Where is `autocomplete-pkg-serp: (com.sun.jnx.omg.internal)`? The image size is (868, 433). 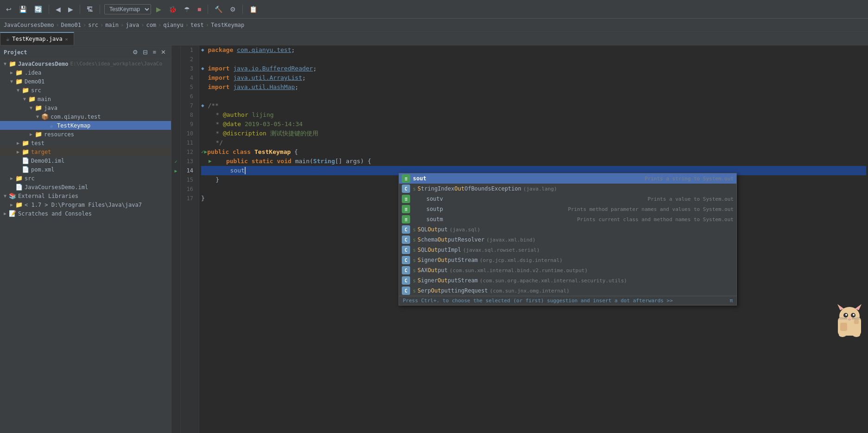 autocomplete-pkg-serp: (com.sun.jnx.omg.internal) is located at coordinates (530, 291).